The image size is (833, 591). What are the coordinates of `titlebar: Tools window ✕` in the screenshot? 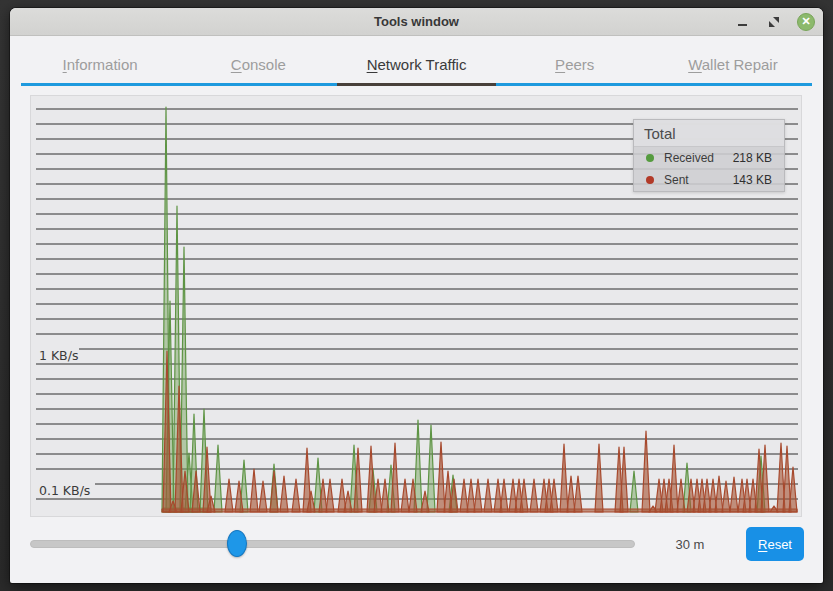 It's located at (416, 22).